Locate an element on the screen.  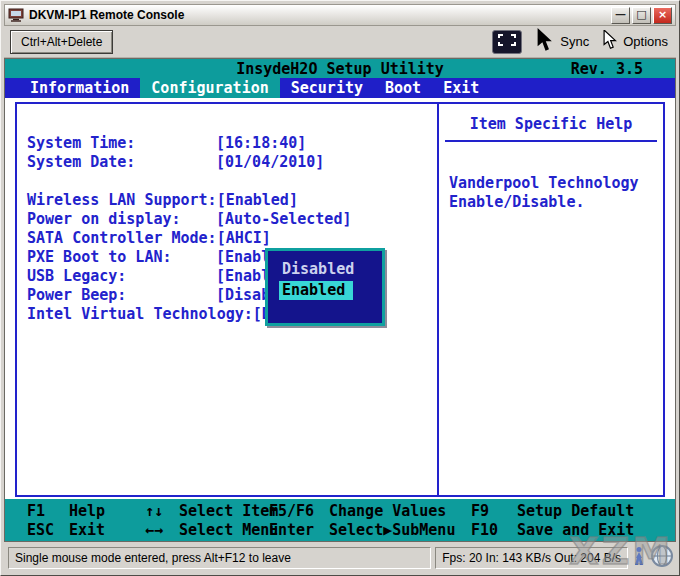
keyhint-f5f6-key: F5/F6 is located at coordinates (299, 512).